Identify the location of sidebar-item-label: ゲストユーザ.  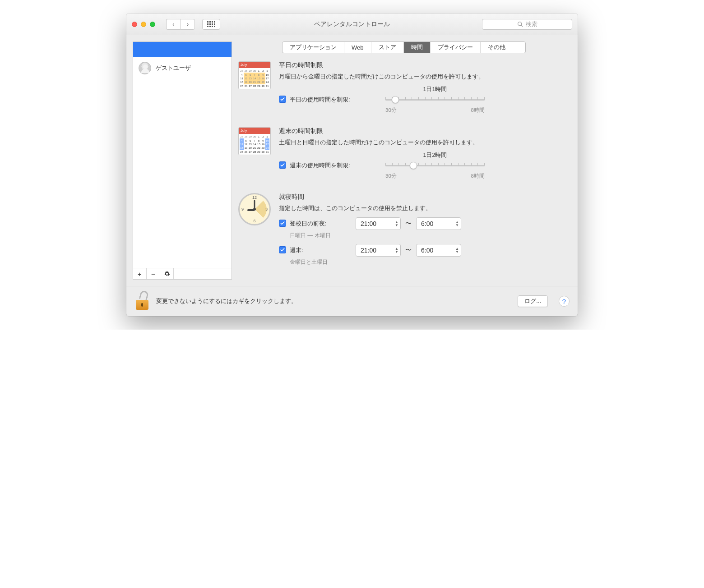
(173, 68).